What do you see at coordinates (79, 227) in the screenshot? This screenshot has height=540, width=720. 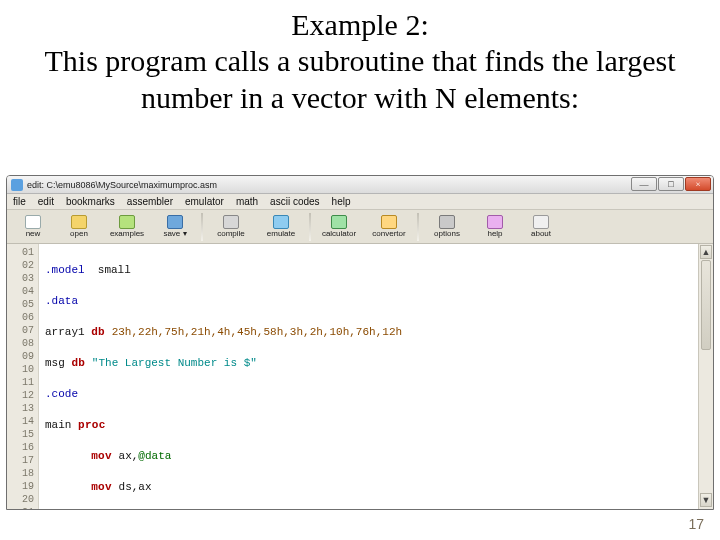 I see `tb-open: open` at bounding box center [79, 227].